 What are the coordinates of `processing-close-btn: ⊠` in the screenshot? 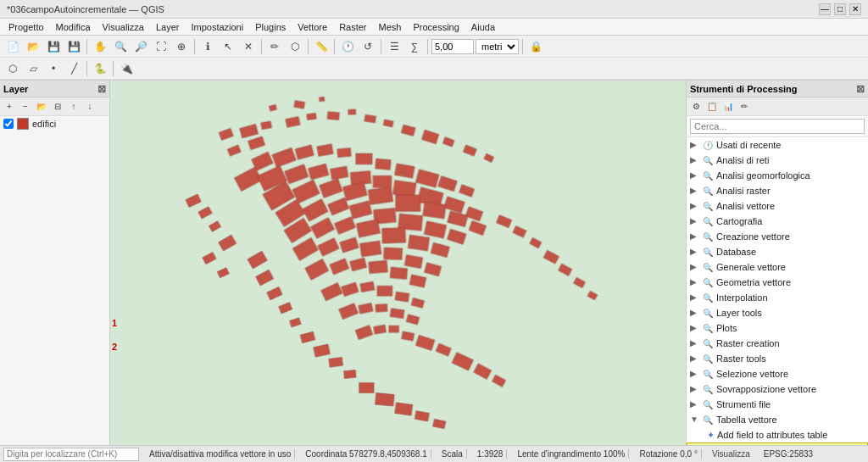 It's located at (860, 89).